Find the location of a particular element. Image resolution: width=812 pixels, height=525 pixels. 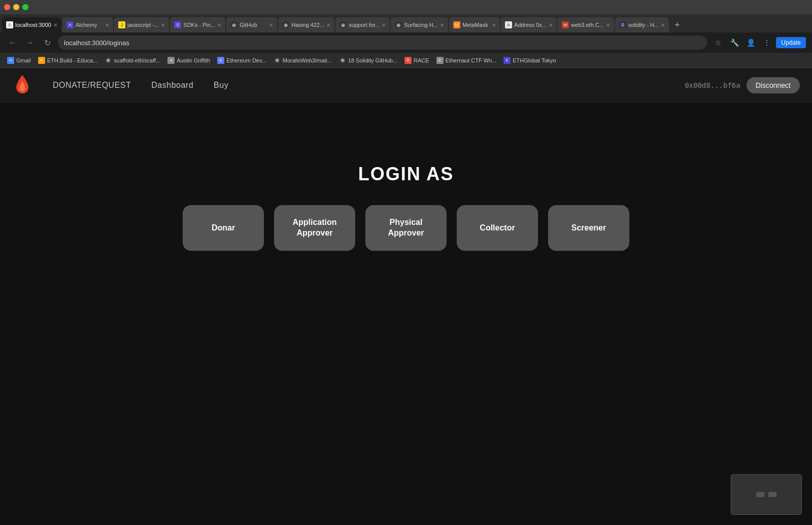

ethernaut-favicon: E is located at coordinates (440, 60).